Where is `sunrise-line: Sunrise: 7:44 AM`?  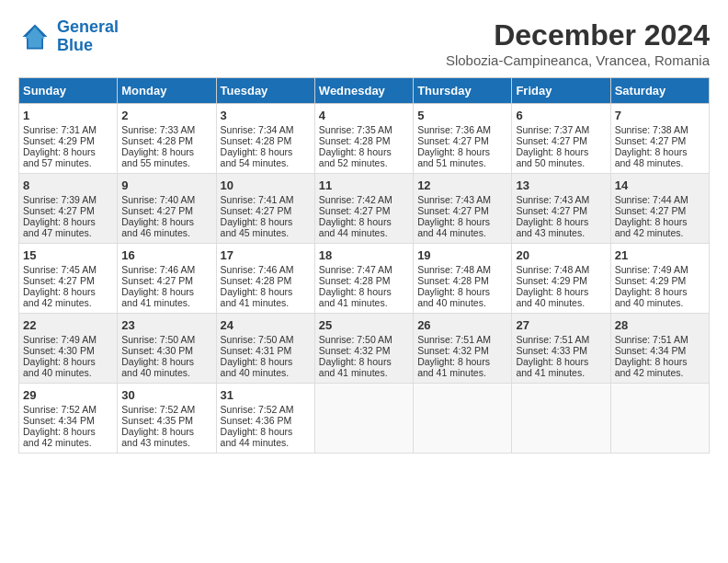 sunrise-line: Sunrise: 7:44 AM is located at coordinates (660, 200).